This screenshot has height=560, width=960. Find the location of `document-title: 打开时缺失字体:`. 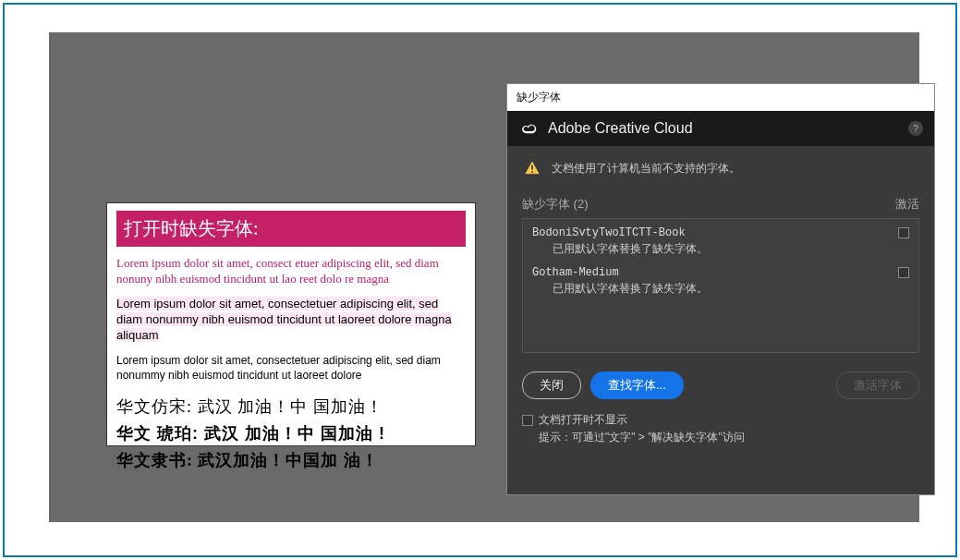

document-title: 打开时缺失字体: is located at coordinates (291, 229).